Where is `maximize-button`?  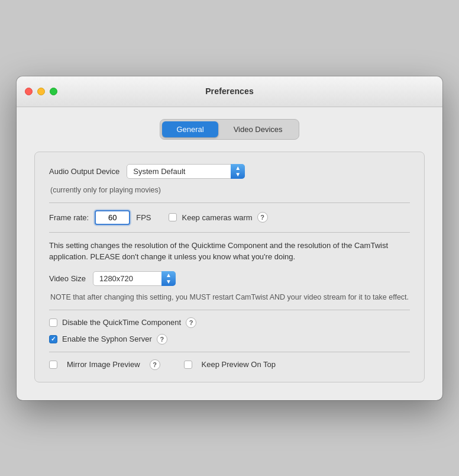 maximize-button is located at coordinates (53, 91).